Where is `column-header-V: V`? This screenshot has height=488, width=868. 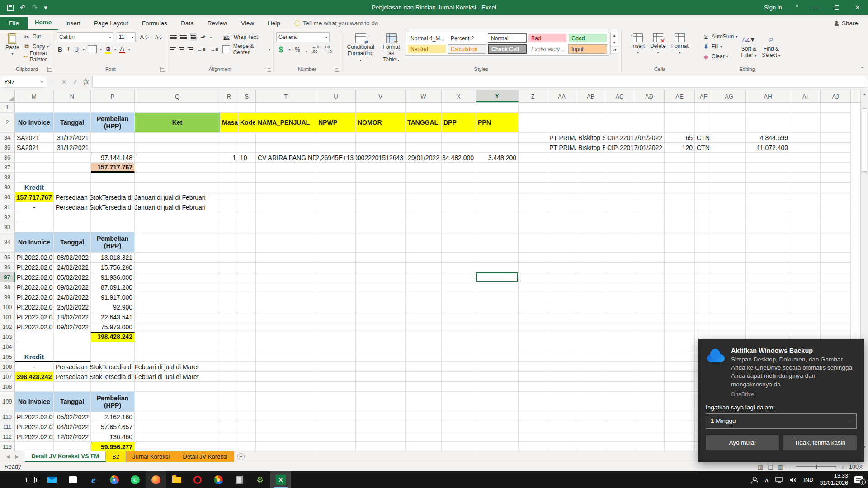
column-header-V: V is located at coordinates (381, 96).